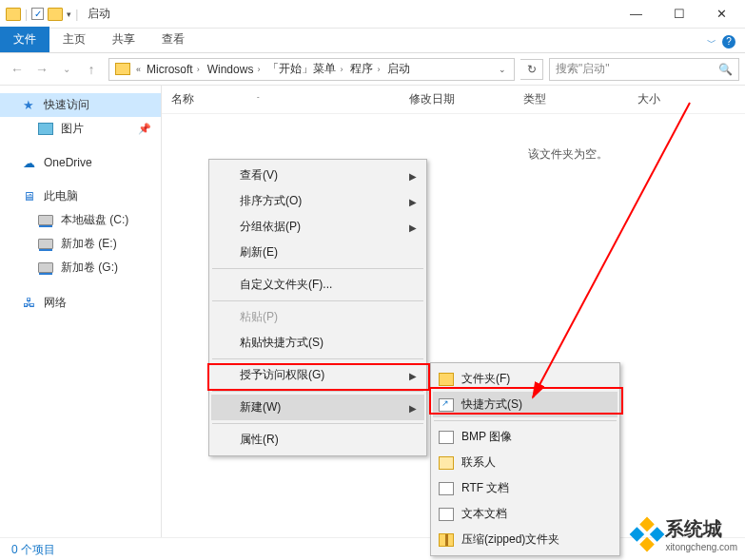 The image size is (745, 560). I want to click on ctx-new-folder: 文件夹(F), so click(525, 378).